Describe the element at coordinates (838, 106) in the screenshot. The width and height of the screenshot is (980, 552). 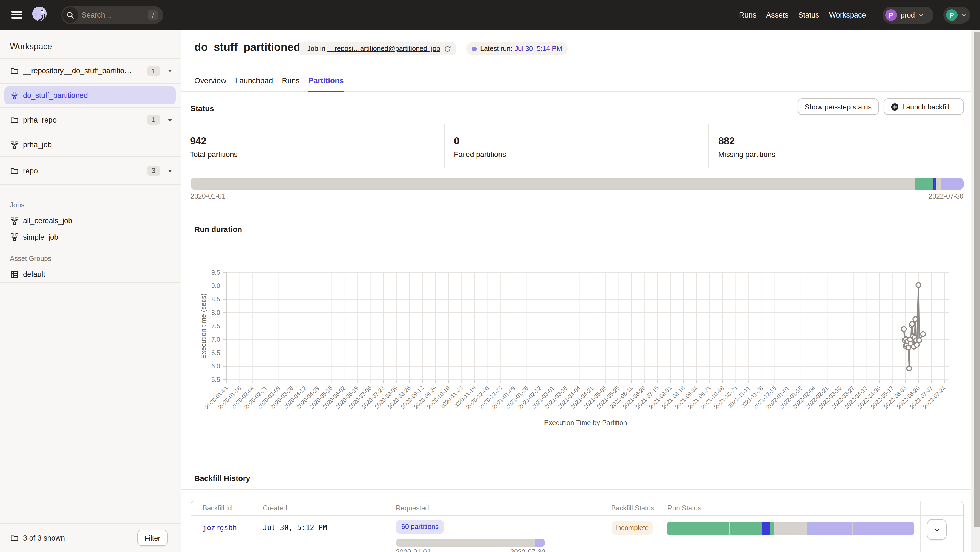
I see `show-per-step-status-button: Show per-step status` at that location.